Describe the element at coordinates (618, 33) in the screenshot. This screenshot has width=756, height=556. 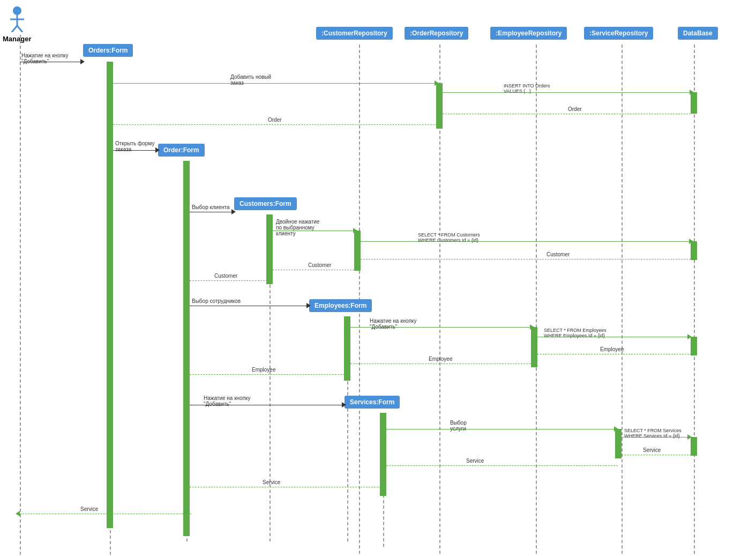
I see `lifeline-box-service-repo: :ServiceRepository` at that location.